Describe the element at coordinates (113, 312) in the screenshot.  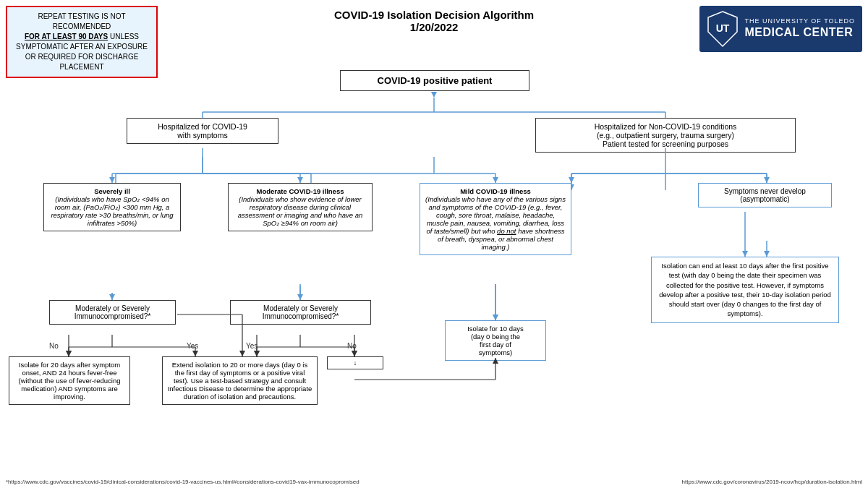
I see `immunocomp1-box: Moderately or SeverelyImmunocompromised?…` at that location.